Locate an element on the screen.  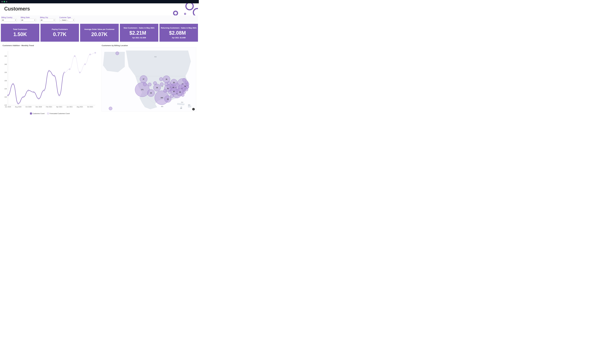
legend-item-forecast: ✓Forecasted Customers Count is located at coordinates (58, 114).